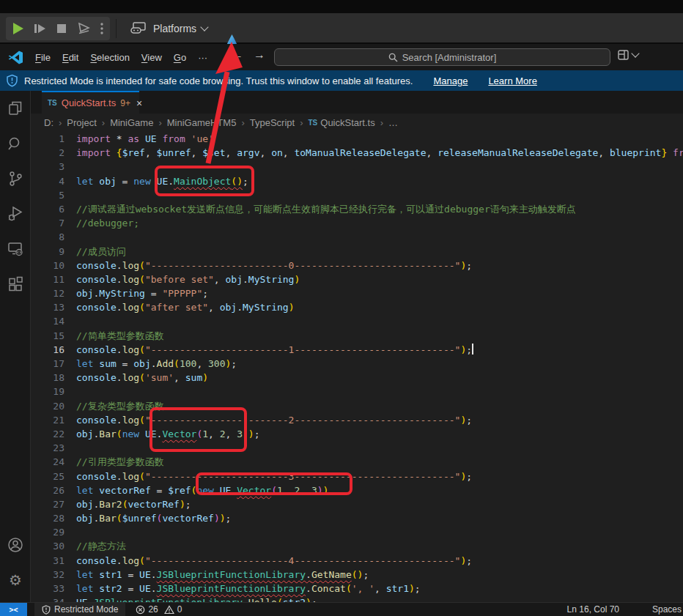 The image size is (683, 616). I want to click on menu-go: Go, so click(180, 57).